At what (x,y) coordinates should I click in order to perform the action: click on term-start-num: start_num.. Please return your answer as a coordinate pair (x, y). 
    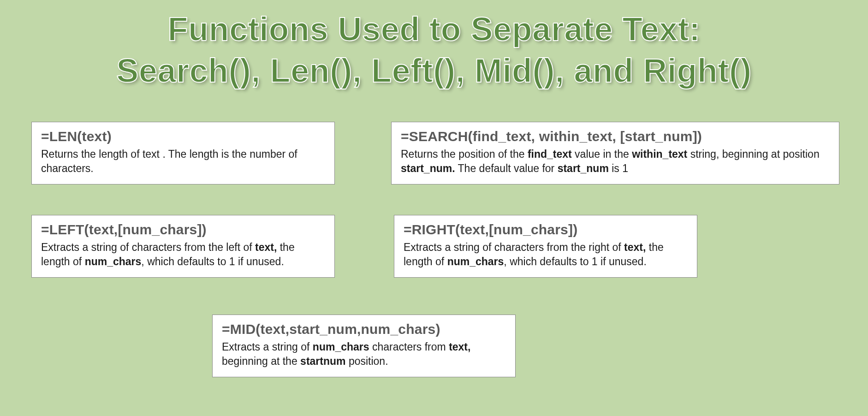
    Looking at the image, I should click on (428, 168).